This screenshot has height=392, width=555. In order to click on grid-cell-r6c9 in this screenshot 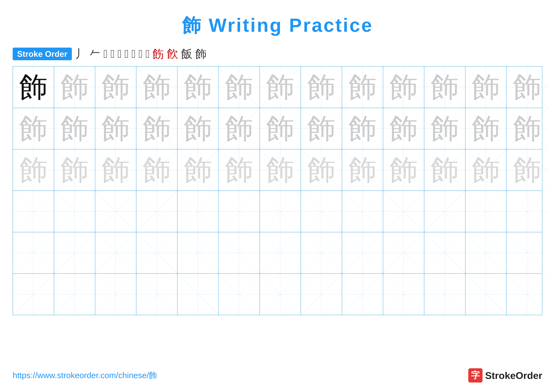, I will do `click(363, 294)`.